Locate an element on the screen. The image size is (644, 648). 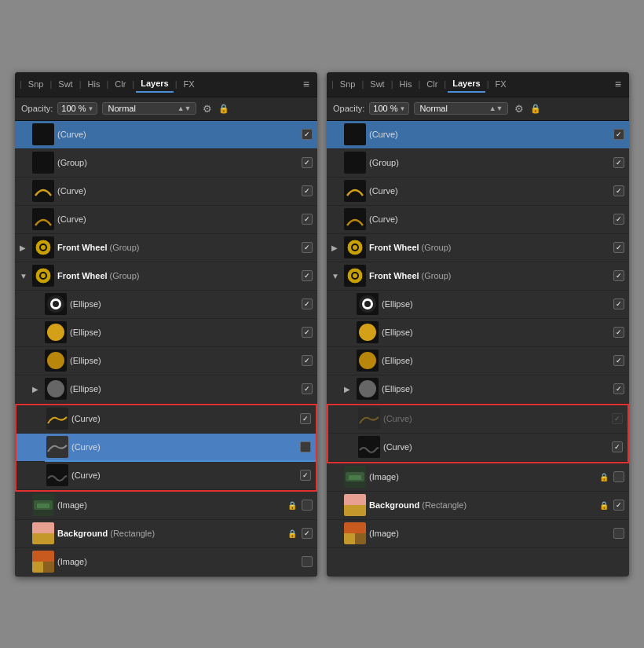
blend-mode-label: Normal is located at coordinates (121, 108).